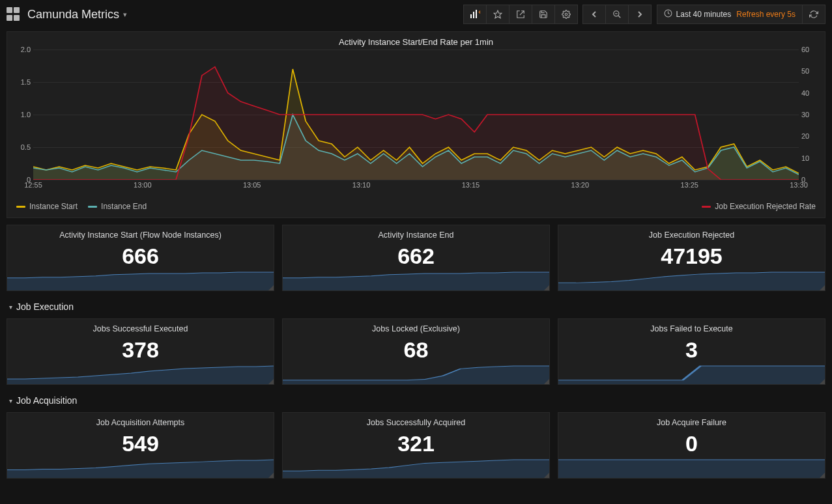 This screenshot has height=504, width=832. What do you see at coordinates (45, 307) in the screenshot?
I see `section-label: Job Execution` at bounding box center [45, 307].